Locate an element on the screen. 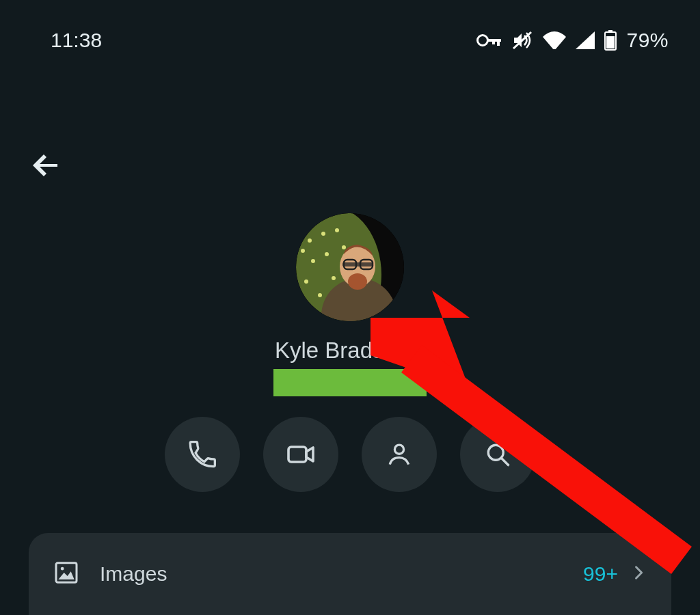  status-bar: 11:38 is located at coordinates (350, 40).